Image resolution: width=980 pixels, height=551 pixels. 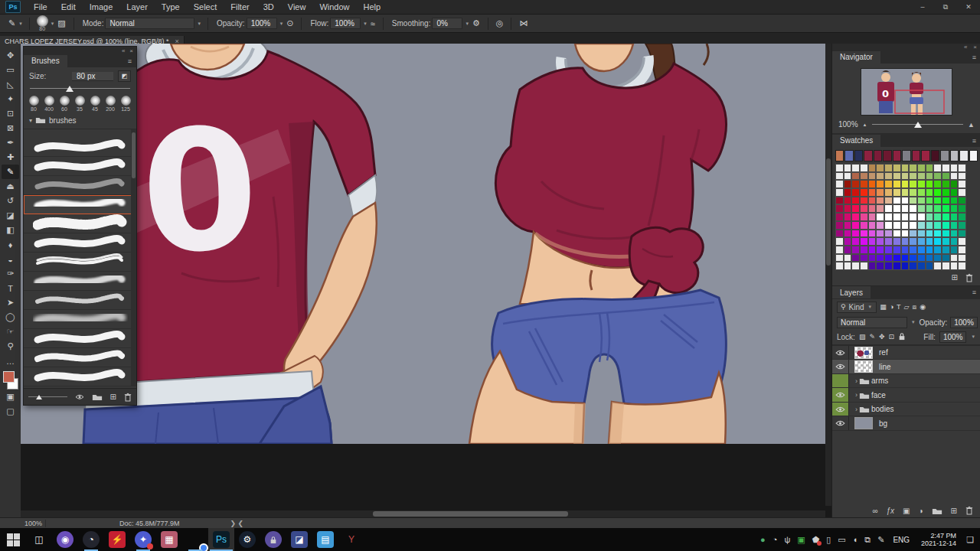 I want to click on crop-tool: ⊡, so click(x=11, y=113).